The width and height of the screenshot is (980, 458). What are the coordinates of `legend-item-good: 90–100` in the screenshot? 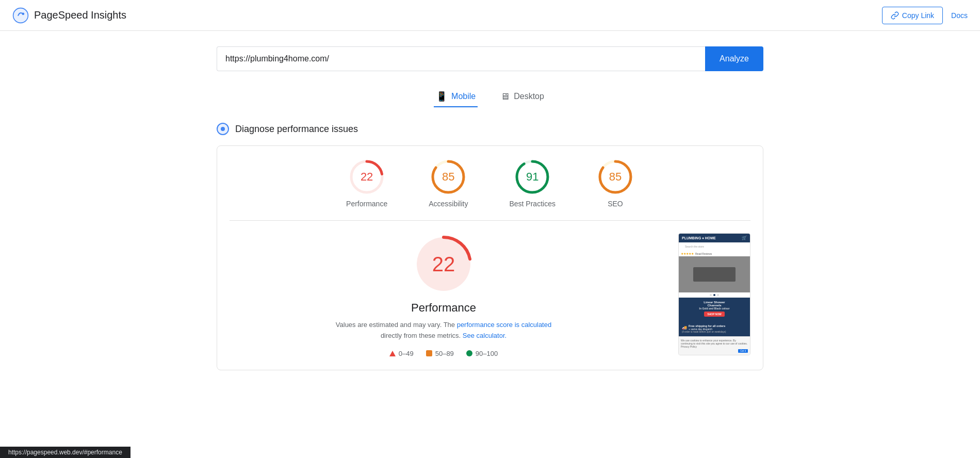 It's located at (482, 354).